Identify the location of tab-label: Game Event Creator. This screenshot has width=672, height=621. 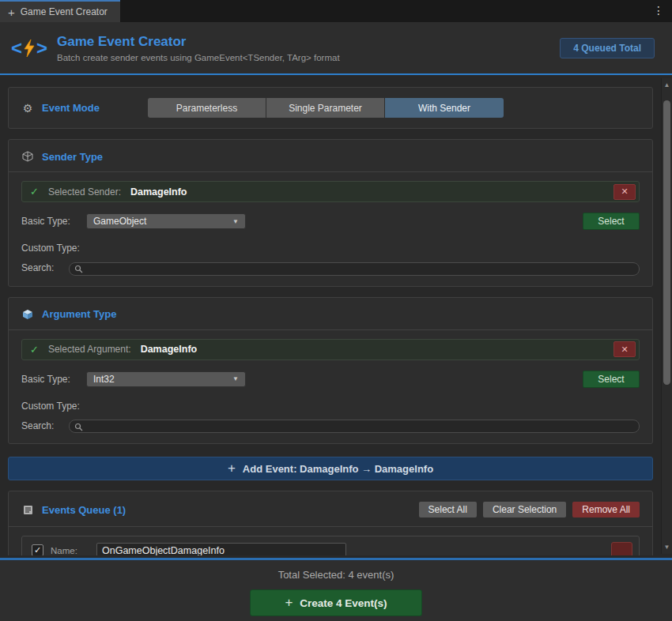
(64, 12).